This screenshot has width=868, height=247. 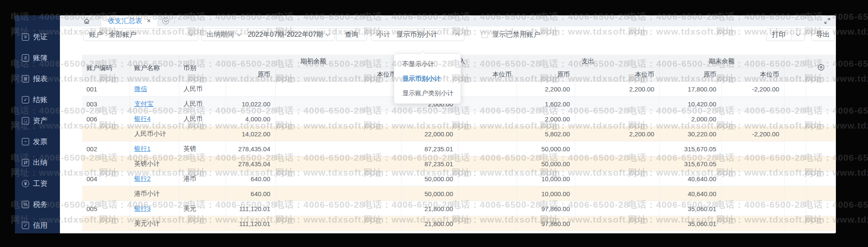 I want to click on account-name-link: 微信, so click(x=141, y=89).